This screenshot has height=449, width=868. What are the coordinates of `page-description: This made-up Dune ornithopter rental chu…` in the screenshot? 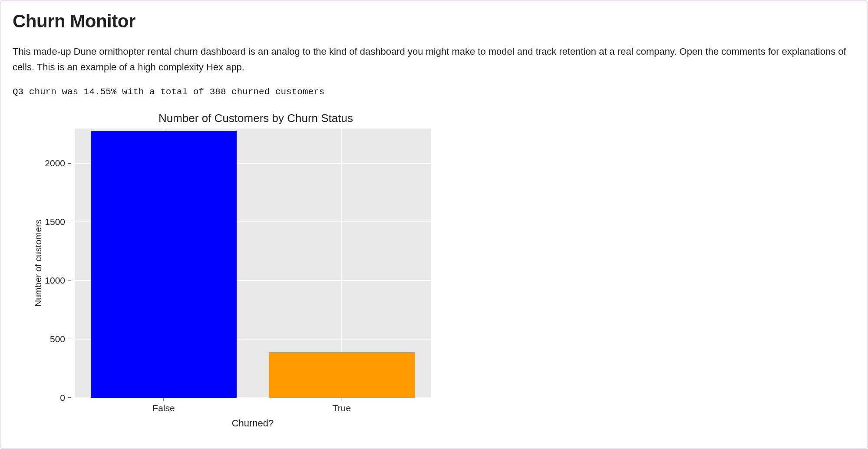 It's located at (434, 60).